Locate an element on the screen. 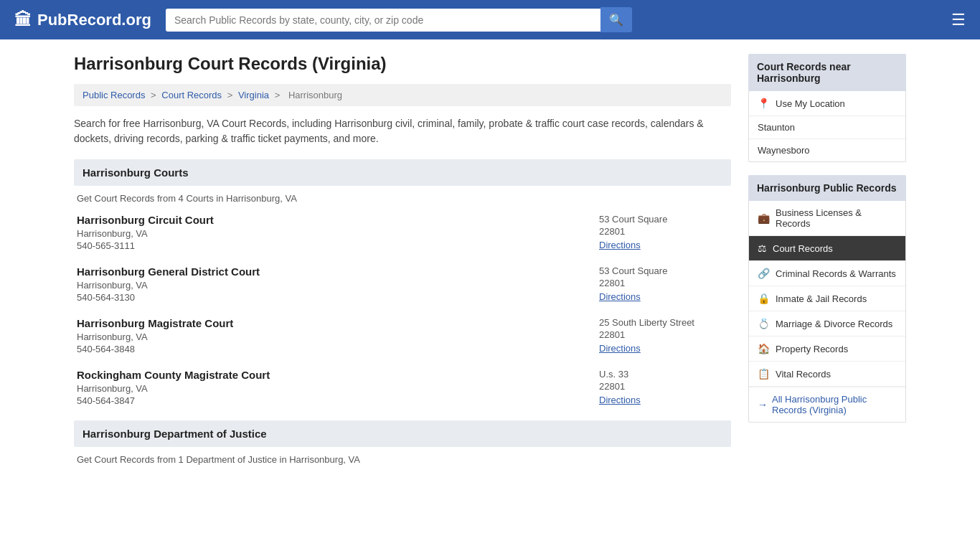 This screenshot has width=980, height=551. breadcrumb-sep-1: > is located at coordinates (155, 95).